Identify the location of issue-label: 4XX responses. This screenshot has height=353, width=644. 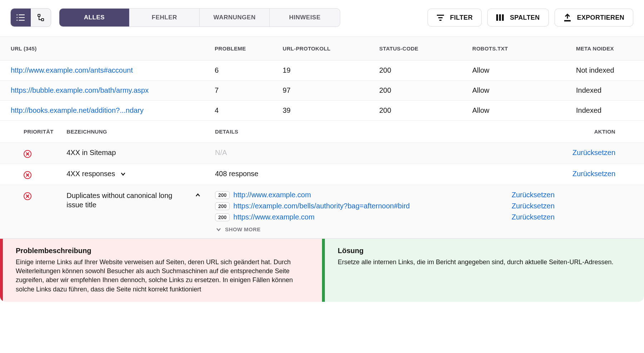
(91, 174).